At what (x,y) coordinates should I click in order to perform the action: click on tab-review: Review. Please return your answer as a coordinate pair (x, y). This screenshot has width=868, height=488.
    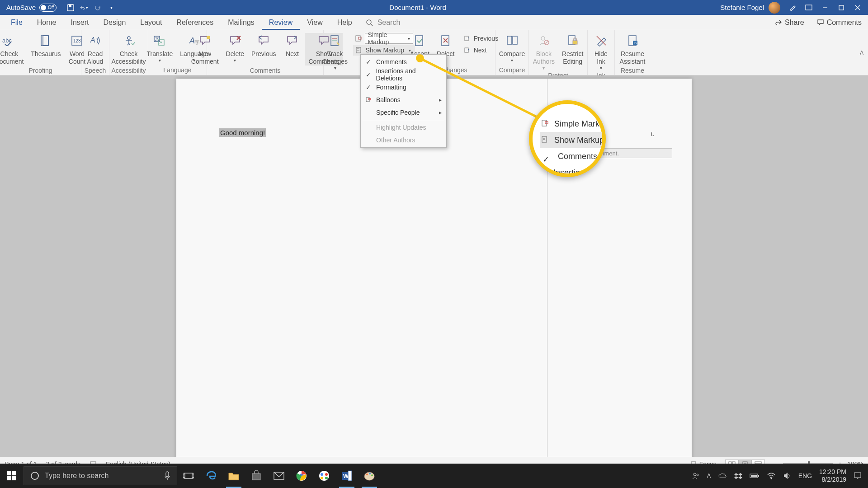
    Looking at the image, I should click on (281, 23).